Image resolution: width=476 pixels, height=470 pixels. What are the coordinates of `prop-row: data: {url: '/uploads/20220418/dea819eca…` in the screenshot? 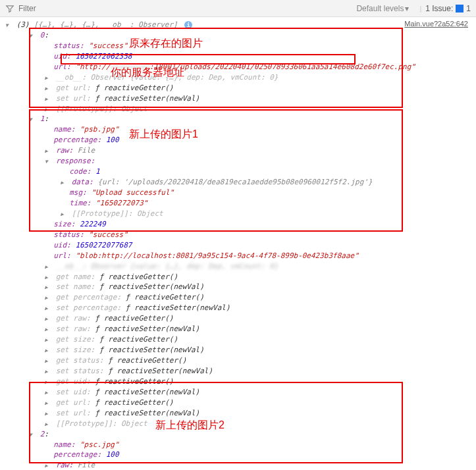 It's located at (241, 182).